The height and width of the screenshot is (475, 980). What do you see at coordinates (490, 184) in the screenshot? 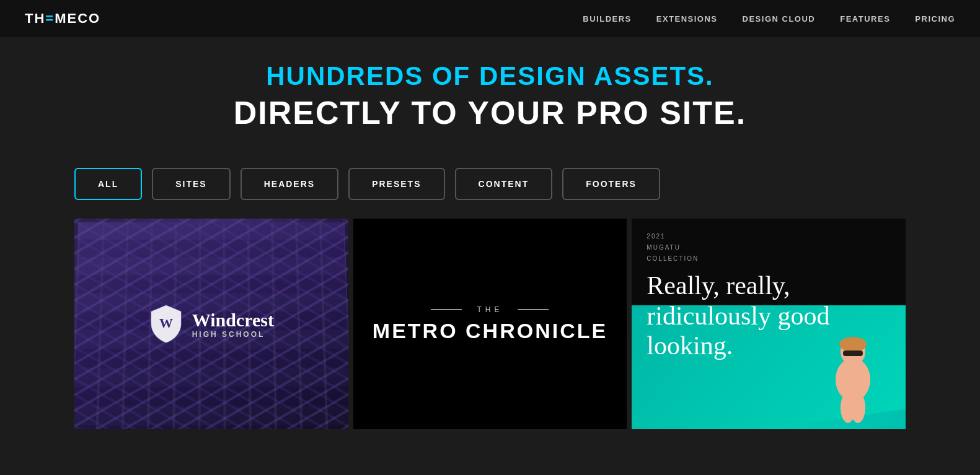
I see `filter-bar: ALL SITES HEADERS PRESETS CONTENT FOOTER…` at bounding box center [490, 184].